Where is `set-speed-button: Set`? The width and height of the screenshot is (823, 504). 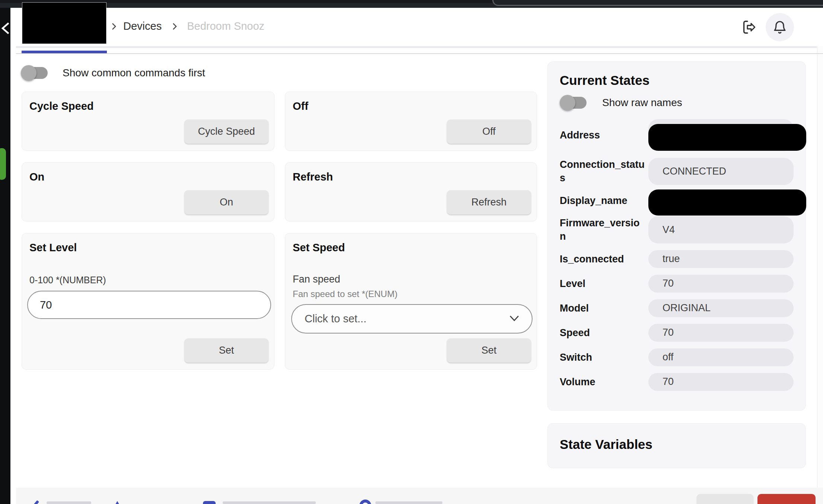 set-speed-button: Set is located at coordinates (489, 351).